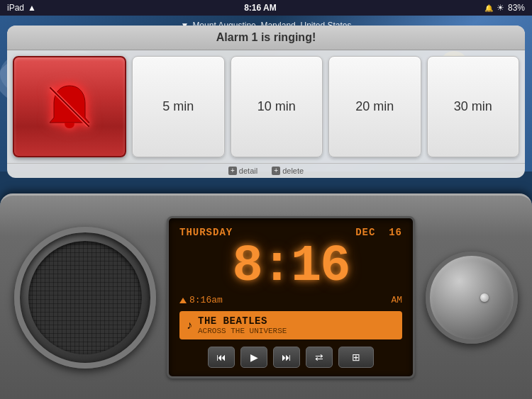 This screenshot has width=532, height=399. Describe the element at coordinates (16, 8) in the screenshot. I see `carrier-label: iPad` at that location.